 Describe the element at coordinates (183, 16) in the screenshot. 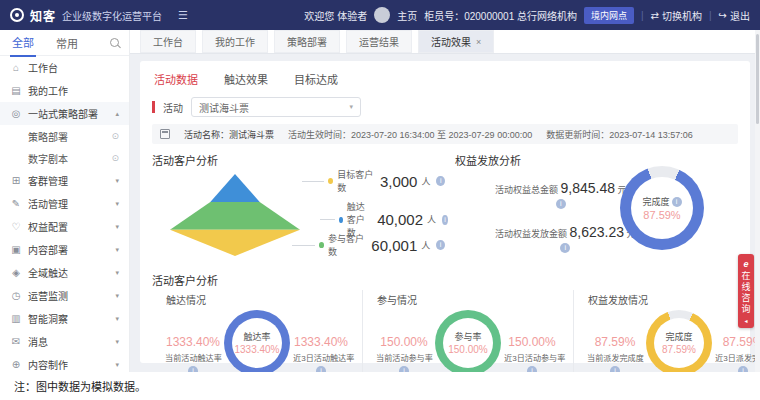

I see `collapse-menu-icon: ☰` at that location.